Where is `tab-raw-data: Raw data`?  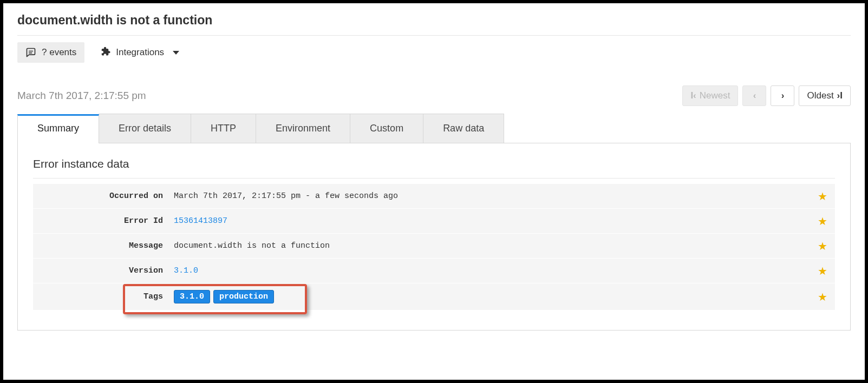 tab-raw-data: Raw data is located at coordinates (464, 128).